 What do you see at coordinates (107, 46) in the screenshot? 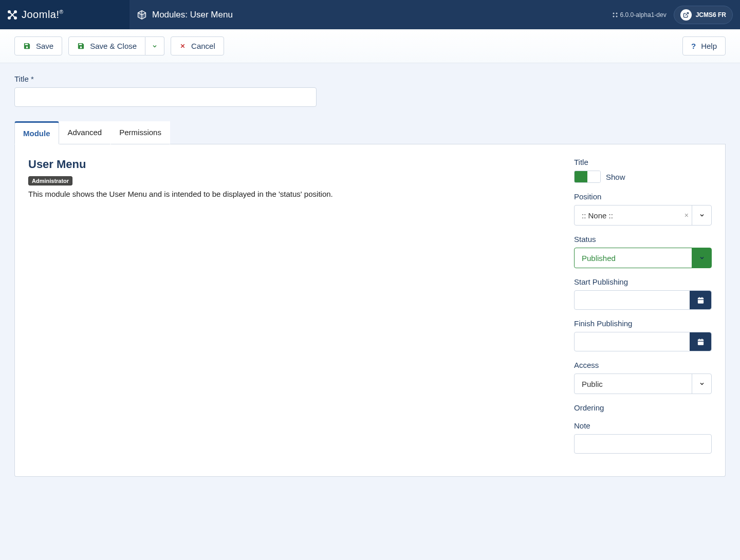
I see `save-close-button: Save & Close` at bounding box center [107, 46].